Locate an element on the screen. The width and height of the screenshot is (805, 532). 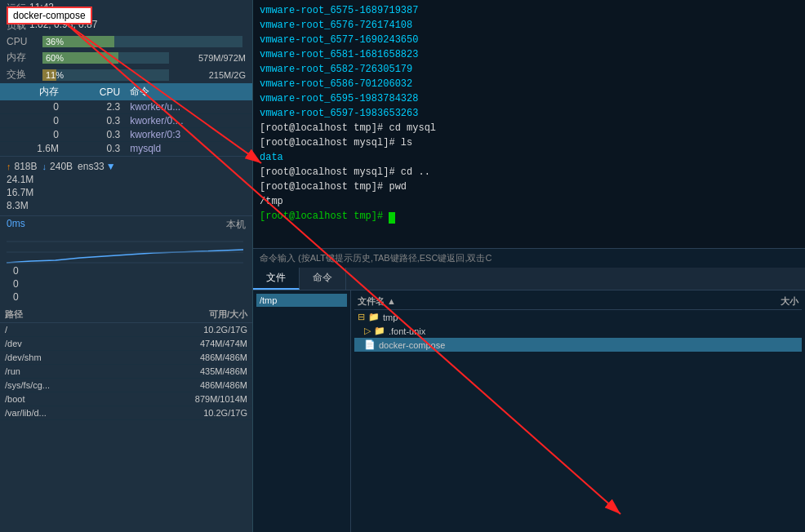
terminal-line: vmware-root_6576-726174108 is located at coordinates (529, 25).